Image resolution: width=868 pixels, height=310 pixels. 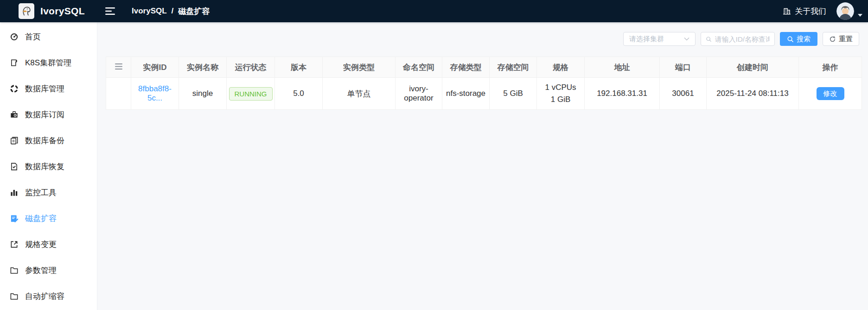 What do you see at coordinates (683, 68) in the screenshot?
I see `header-port: 端口` at bounding box center [683, 68].